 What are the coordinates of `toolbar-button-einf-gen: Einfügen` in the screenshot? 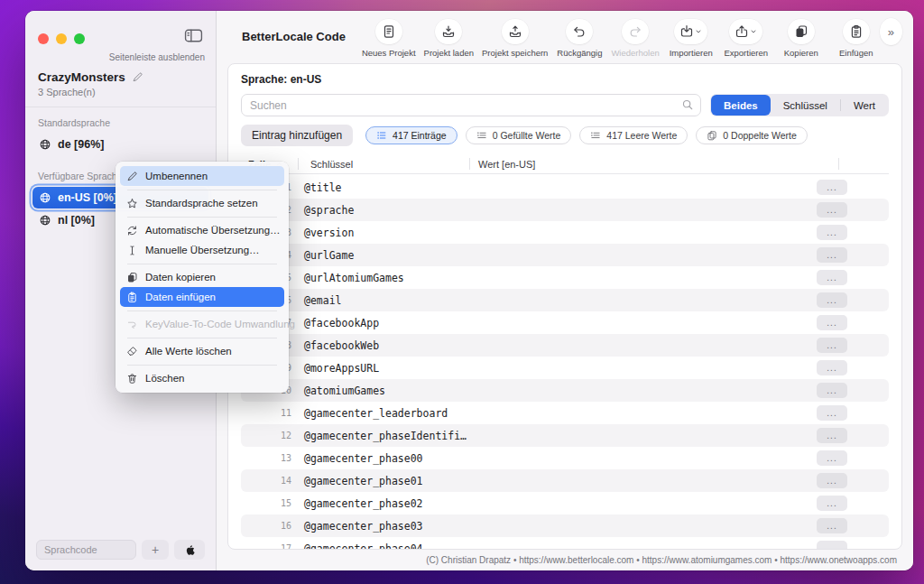 It's located at (856, 38).